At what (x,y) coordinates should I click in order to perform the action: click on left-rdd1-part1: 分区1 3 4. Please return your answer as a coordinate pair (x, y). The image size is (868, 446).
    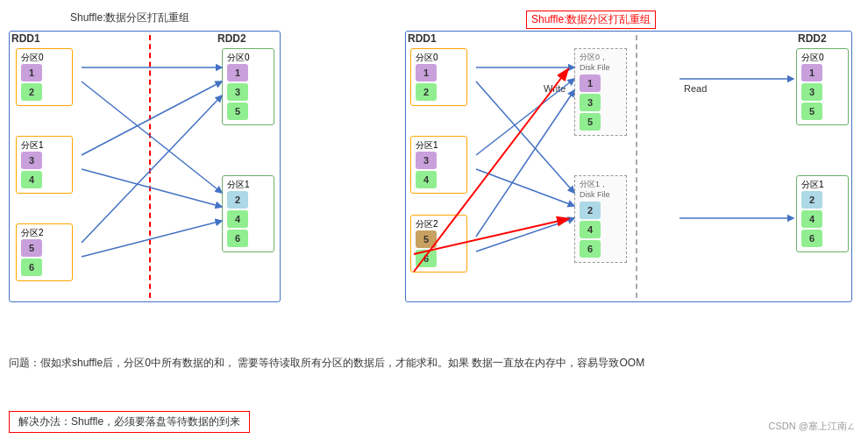
    Looking at the image, I should click on (44, 165).